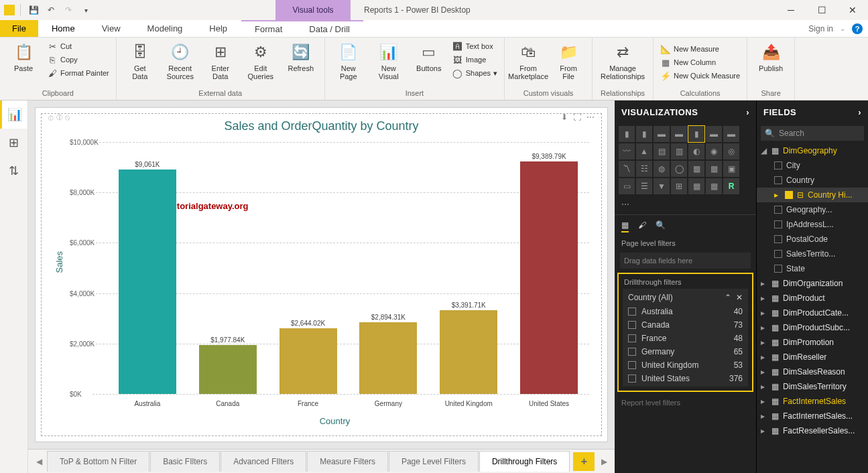 The image size is (868, 473). I want to click on new-quick-measure-button: ⚡New Quick Measure, so click(700, 76).